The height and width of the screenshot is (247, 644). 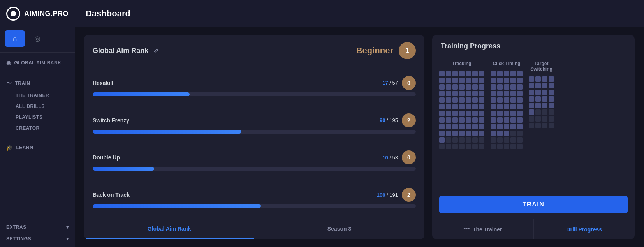 I want to click on right-panel-title: Training Progress, so click(x=533, y=45).